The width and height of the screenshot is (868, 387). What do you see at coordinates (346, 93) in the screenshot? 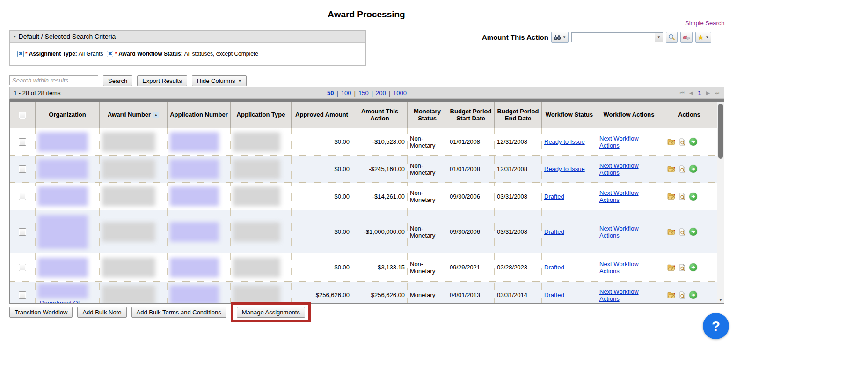
I see `page-size-100: 100` at bounding box center [346, 93].